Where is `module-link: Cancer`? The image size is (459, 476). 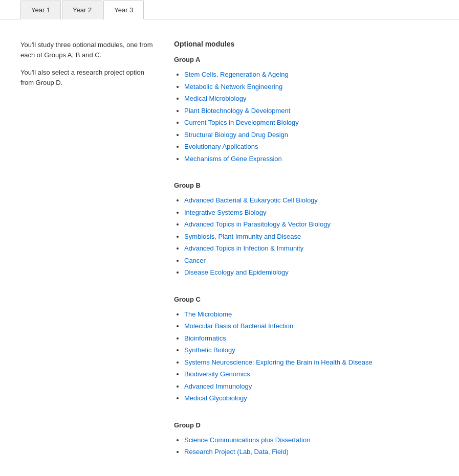
module-link: Cancer is located at coordinates (195, 261).